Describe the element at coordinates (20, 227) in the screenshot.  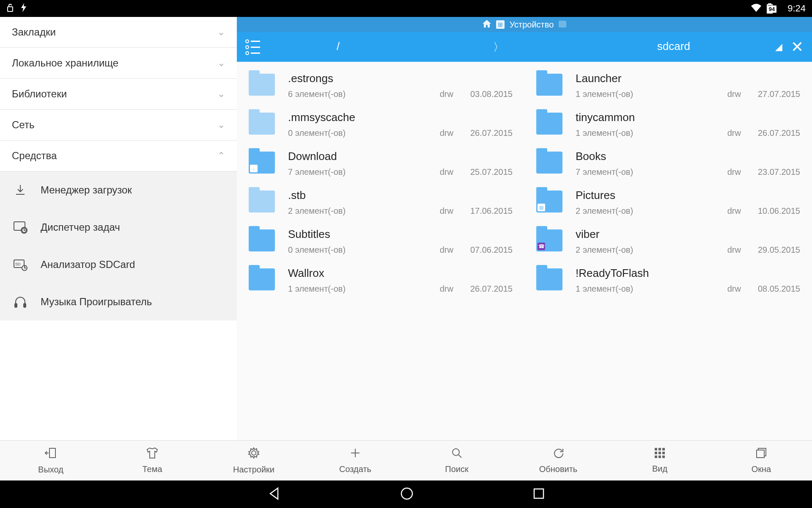
I see `task-icon` at that location.